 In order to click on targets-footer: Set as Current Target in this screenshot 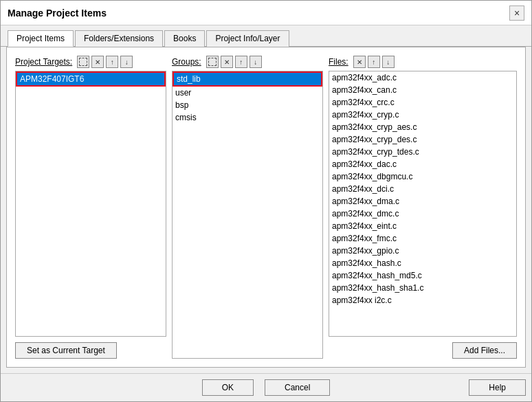, I will do `click(91, 350)`.